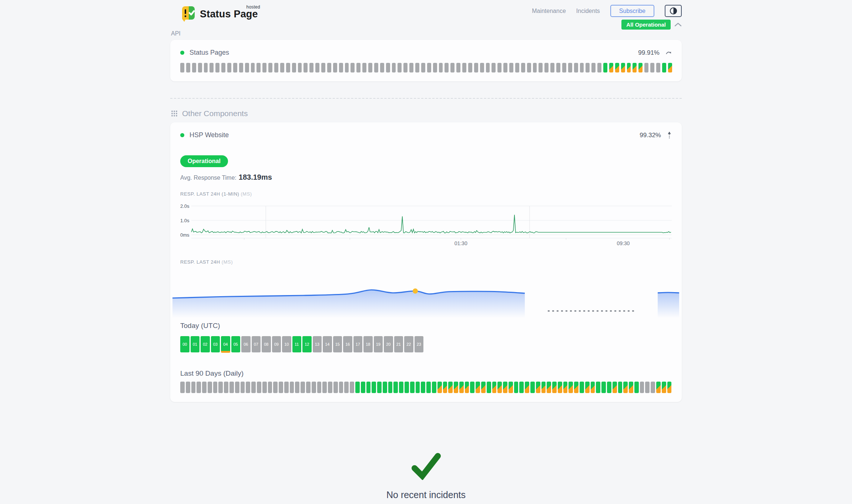 The width and height of the screenshot is (852, 504). I want to click on nav-maintenance: Maintenance, so click(549, 11).